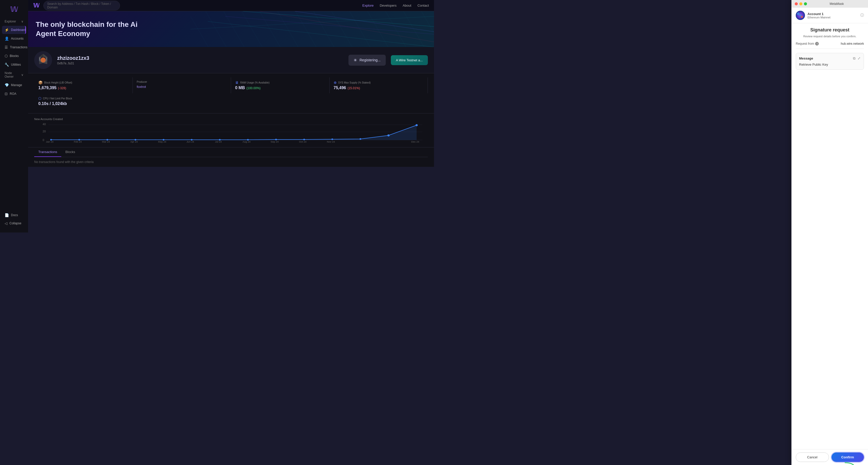  Describe the element at coordinates (14, 38) in the screenshot. I see `sidebar-item-accounts: 👤 Accounts` at that location.